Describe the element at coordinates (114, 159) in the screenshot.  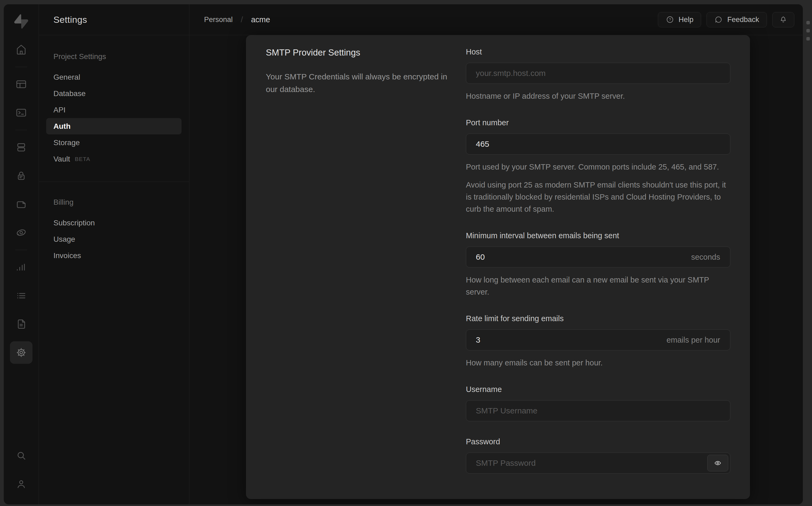
I see `sidebar-item-vault: Vault BETA` at that location.